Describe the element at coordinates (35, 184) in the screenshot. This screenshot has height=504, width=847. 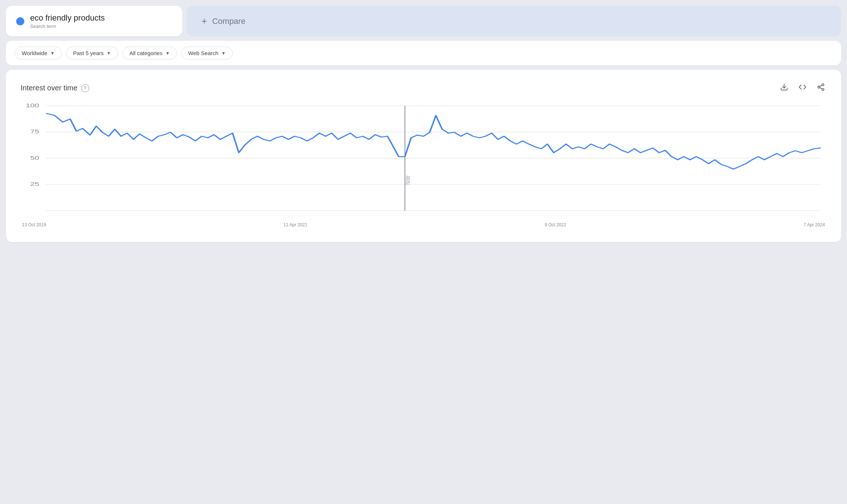
I see `svg-text: 25` at that location.